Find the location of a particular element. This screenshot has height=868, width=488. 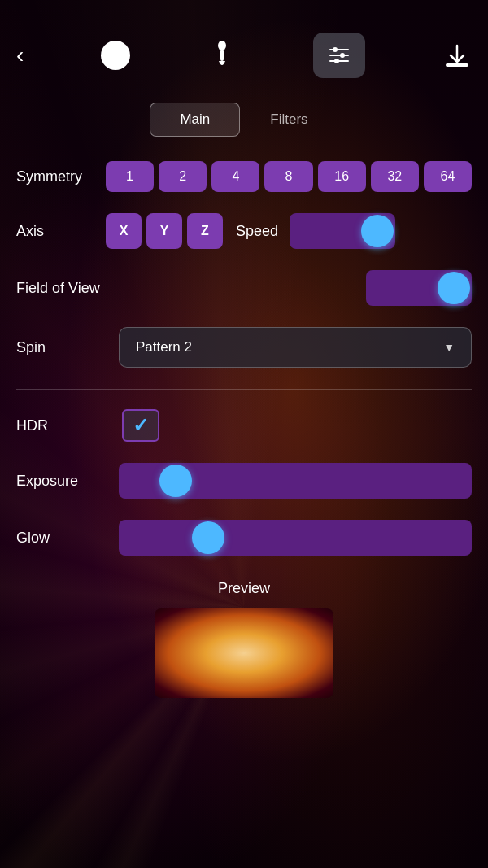

sym-btn-8: 8 is located at coordinates (288, 177).